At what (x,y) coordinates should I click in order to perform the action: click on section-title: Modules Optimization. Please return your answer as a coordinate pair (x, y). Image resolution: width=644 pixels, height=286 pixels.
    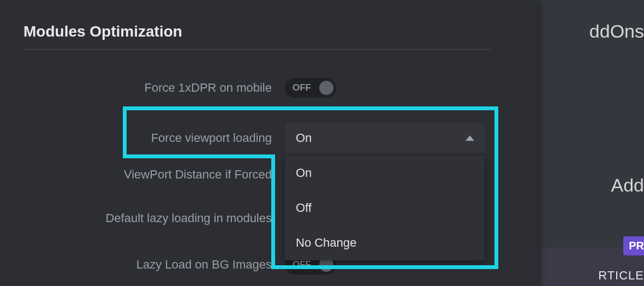
    Looking at the image, I should click on (103, 32).